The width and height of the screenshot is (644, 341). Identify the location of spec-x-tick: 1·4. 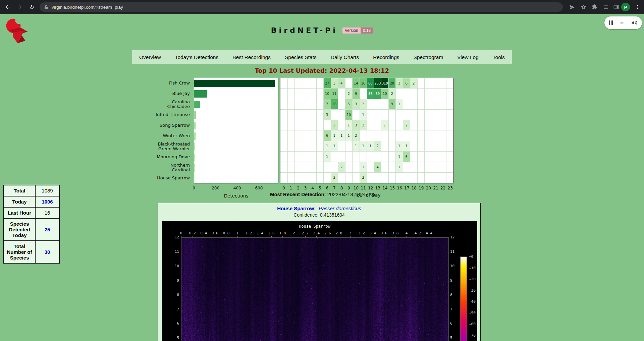
(260, 233).